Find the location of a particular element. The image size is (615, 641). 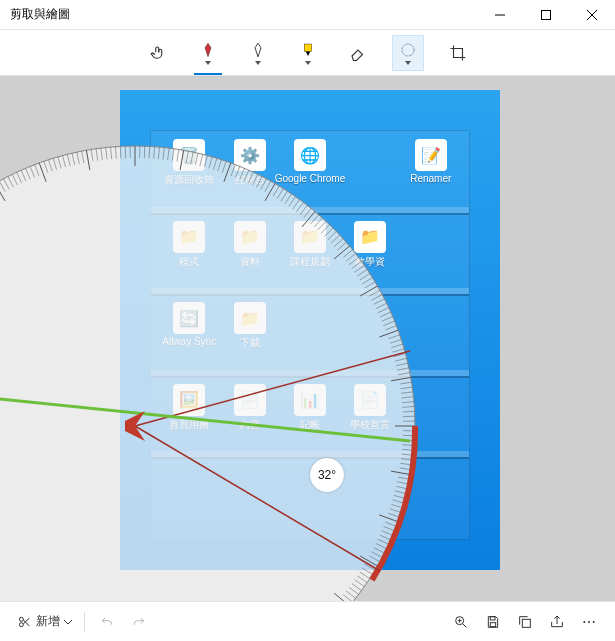

desktop-icon: 🗑️資源回收筒 is located at coordinates (189, 163).